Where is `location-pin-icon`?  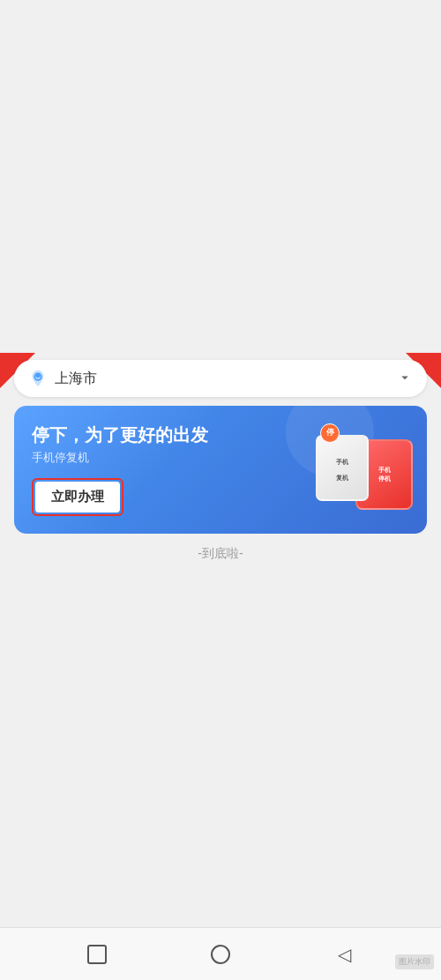
location-pin-icon is located at coordinates (38, 378).